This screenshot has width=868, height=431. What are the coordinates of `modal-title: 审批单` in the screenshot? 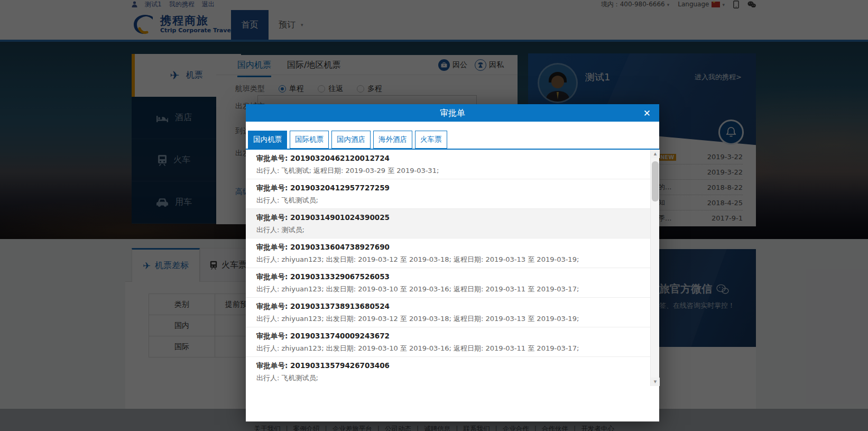 It's located at (453, 113).